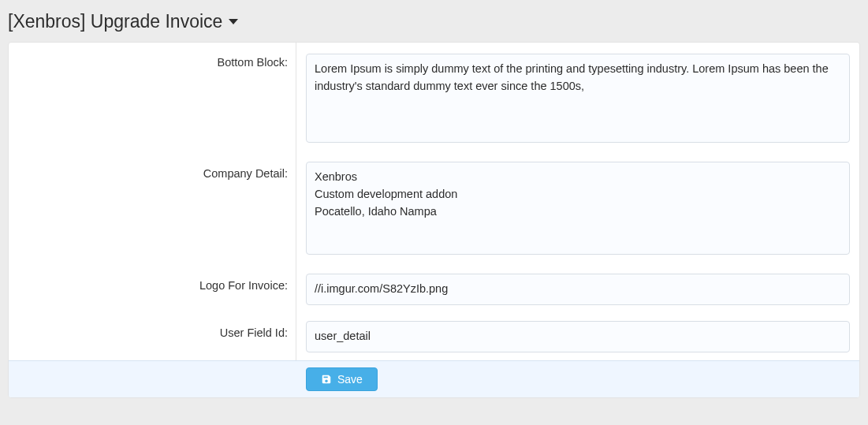 The height and width of the screenshot is (425, 868). What do you see at coordinates (578, 208) in the screenshot?
I see `company-detail-textarea` at bounding box center [578, 208].